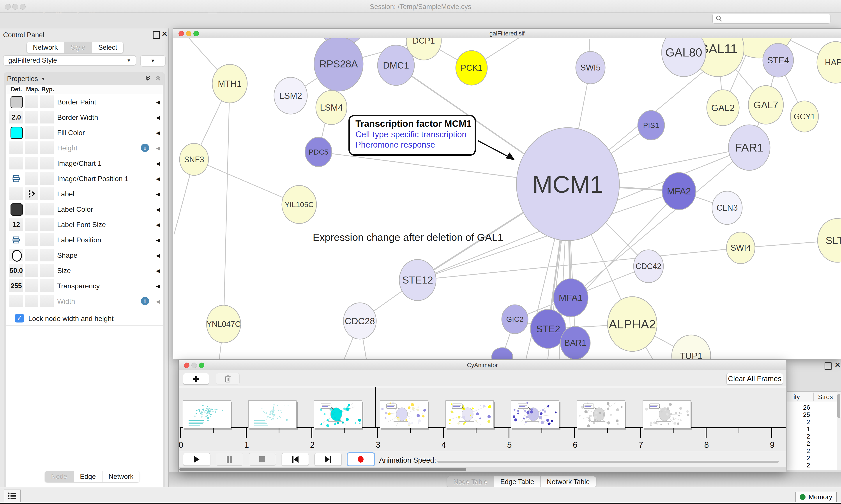  Describe the element at coordinates (85, 240) in the screenshot. I see `property-row-label-position: Label Position◀` at that location.